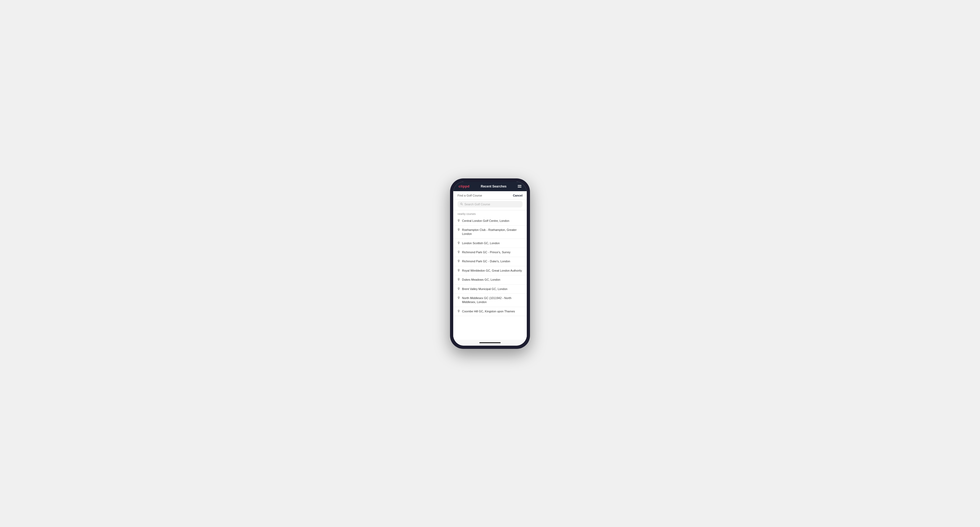 This screenshot has width=980, height=527. Describe the element at coordinates (490, 243) in the screenshot. I see `list-item: London Scottish GC, London` at that location.